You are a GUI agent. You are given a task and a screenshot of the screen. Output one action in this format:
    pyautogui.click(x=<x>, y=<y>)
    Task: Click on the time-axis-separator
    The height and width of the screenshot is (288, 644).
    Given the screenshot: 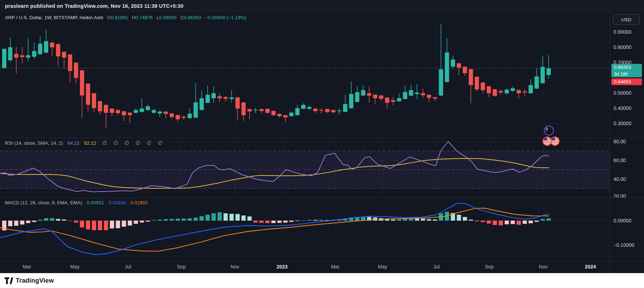 What is the action you would take?
    pyautogui.click(x=322, y=262)
    